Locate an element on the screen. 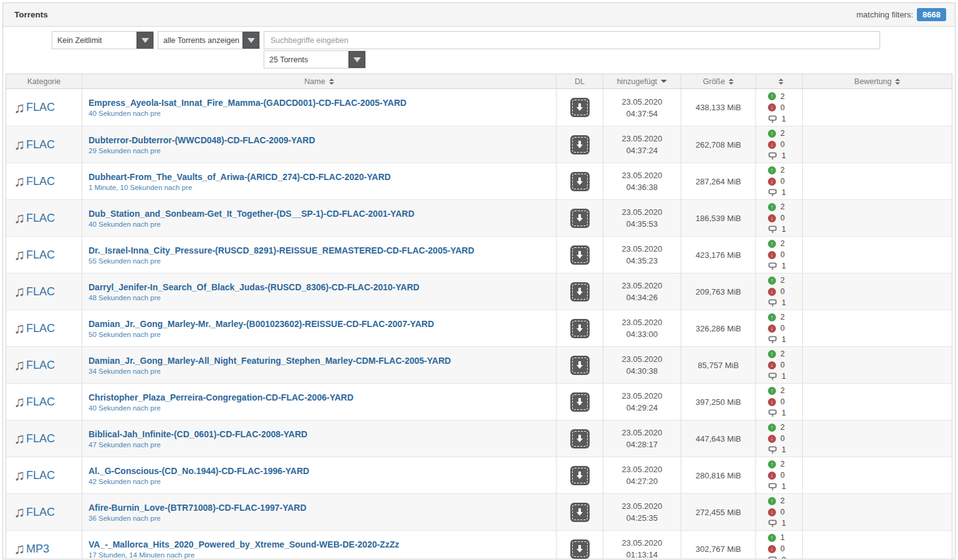 The height and width of the screenshot is (560, 958). torrent-name-link: Dubterror-Dubterror-(WWCD048)-CD-FLAC-20… is located at coordinates (322, 140).